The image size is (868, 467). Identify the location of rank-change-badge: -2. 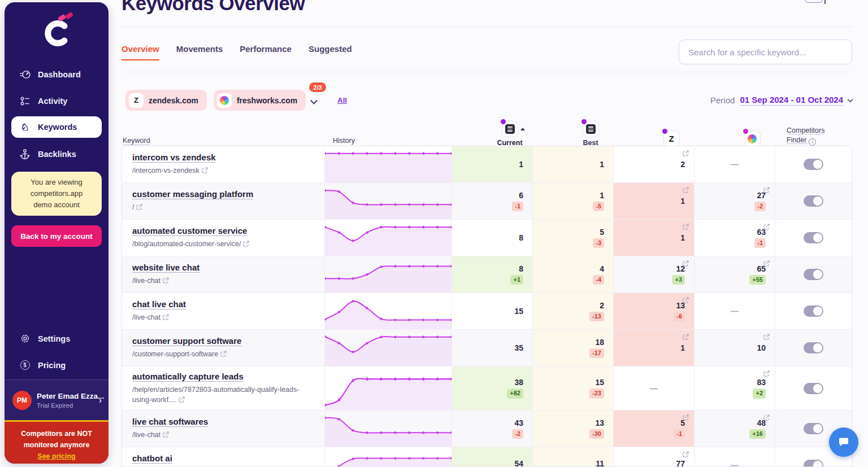
(760, 207).